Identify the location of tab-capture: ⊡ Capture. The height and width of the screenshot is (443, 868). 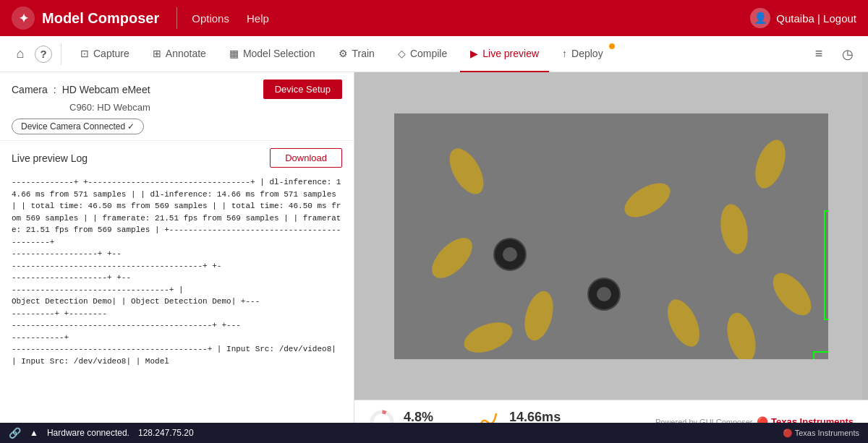
(105, 54).